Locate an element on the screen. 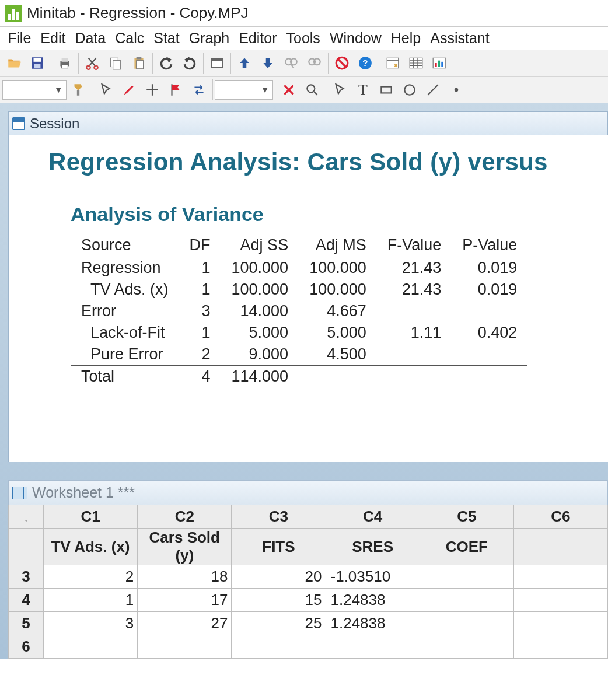 The image size is (608, 700). toolbar-standard: ? is located at coordinates (304, 63).